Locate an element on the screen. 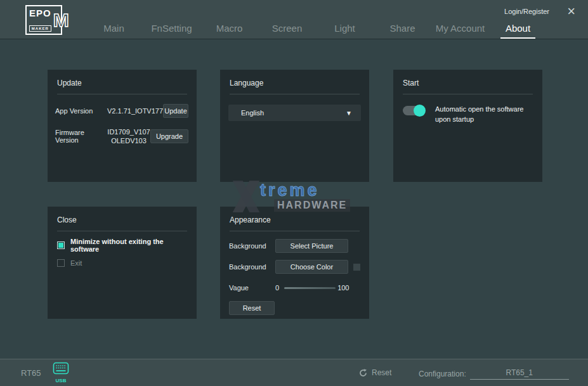 This screenshot has width=588, height=386. close-window-icon: × is located at coordinates (571, 11).